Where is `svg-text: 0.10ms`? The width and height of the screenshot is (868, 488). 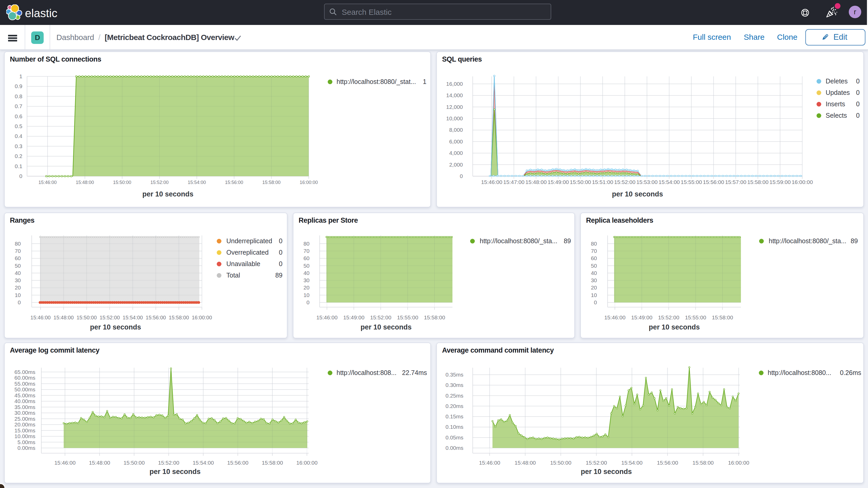 svg-text: 0.10ms is located at coordinates (454, 427).